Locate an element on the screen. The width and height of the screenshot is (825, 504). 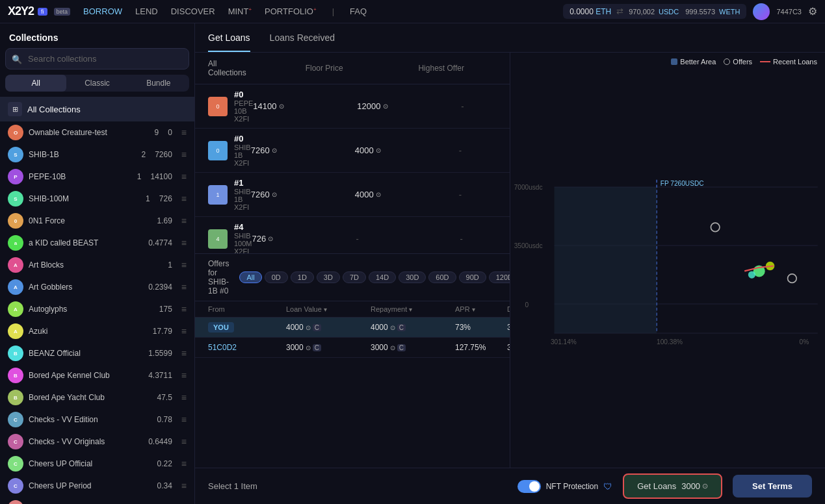
nav-portfolio: PORTFOLIO+ is located at coordinates (291, 12).